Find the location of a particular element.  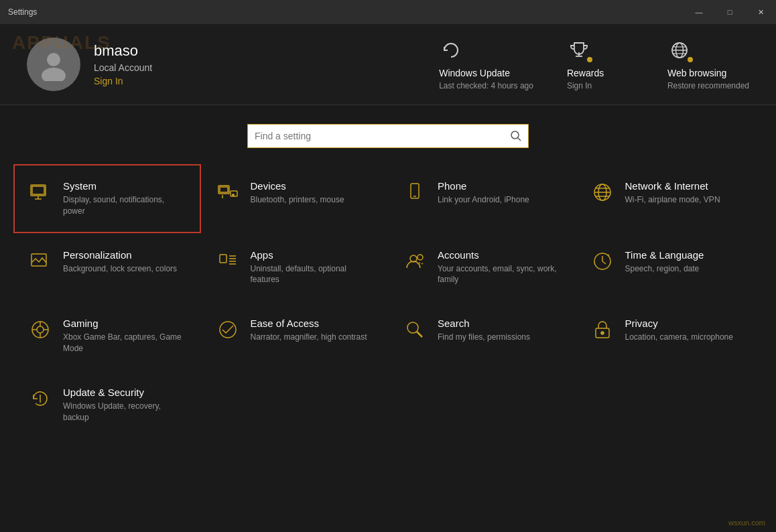

setting-item-ease: Ease of Access Narrator, magnifier, high… is located at coordinates (295, 336).